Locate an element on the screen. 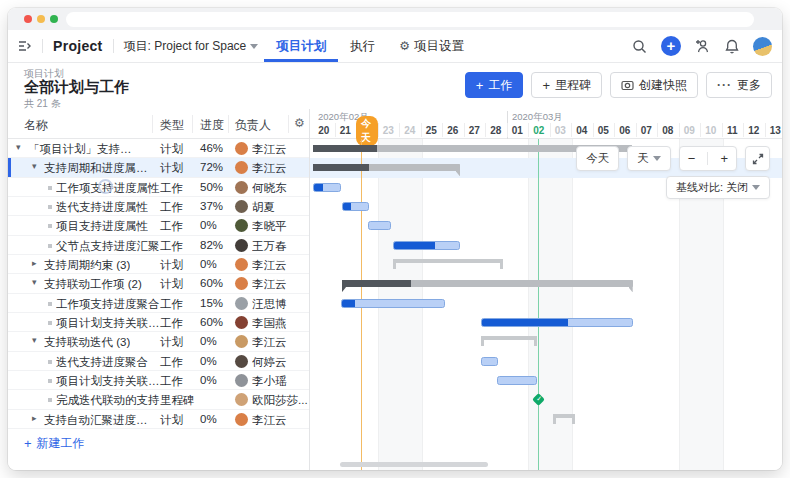 The width and height of the screenshot is (790, 478). task-name: 项目计划支持关联迭代 is located at coordinates (108, 382).